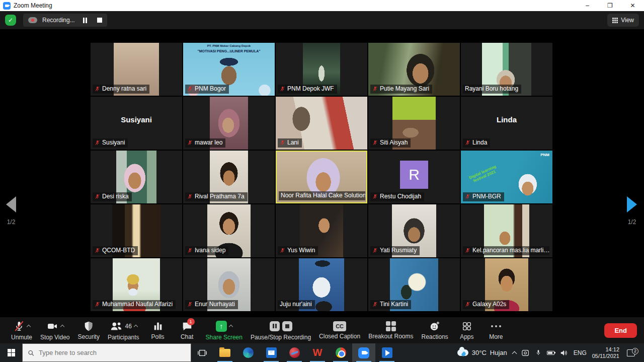 Image resolution: width=644 pixels, height=362 pixels. I want to click on reactions-button: Reactions, so click(435, 330).